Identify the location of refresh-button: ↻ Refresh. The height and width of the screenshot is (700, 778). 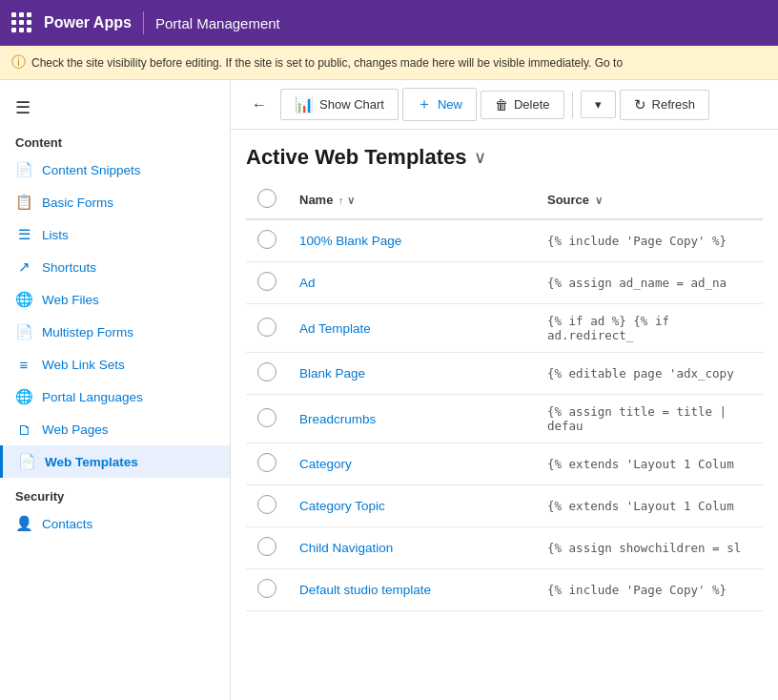
(665, 105).